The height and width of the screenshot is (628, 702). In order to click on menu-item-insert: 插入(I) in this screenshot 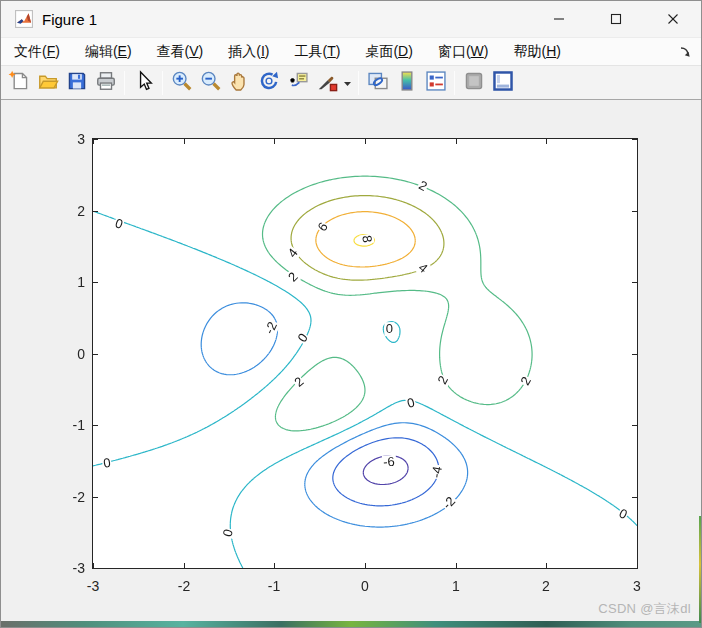, I will do `click(248, 52)`.